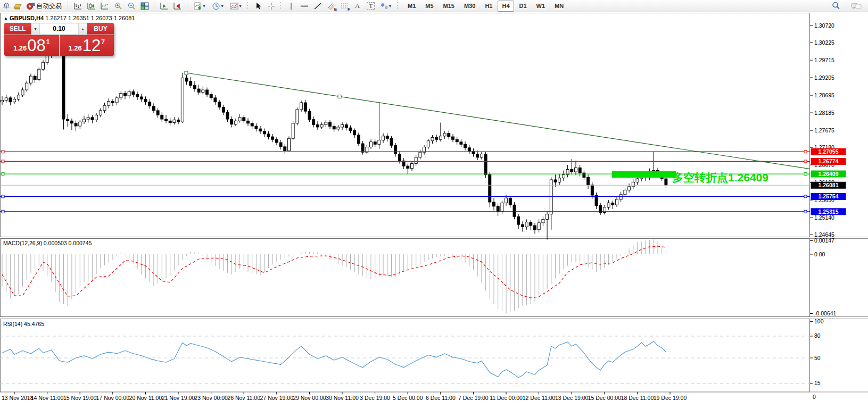  I want to click on indicators-icon, so click(198, 6).